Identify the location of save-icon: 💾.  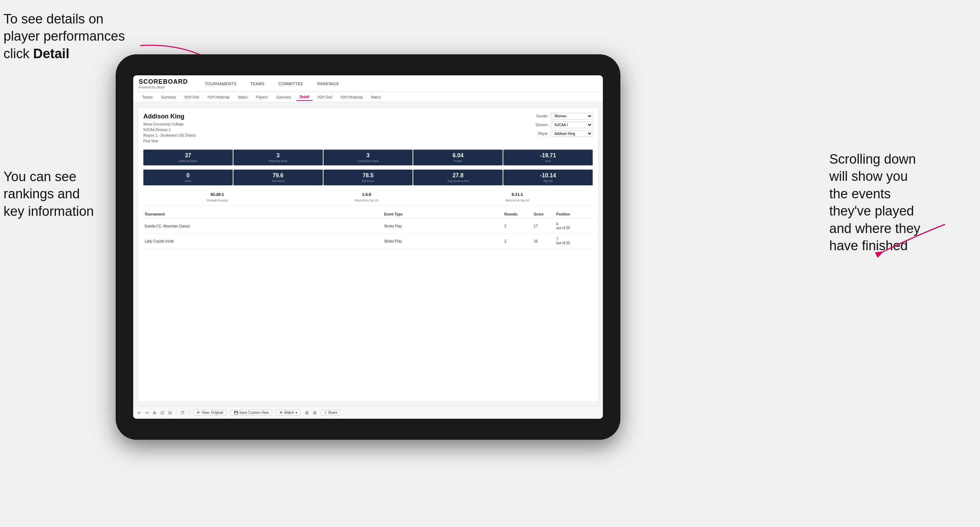
(236, 413).